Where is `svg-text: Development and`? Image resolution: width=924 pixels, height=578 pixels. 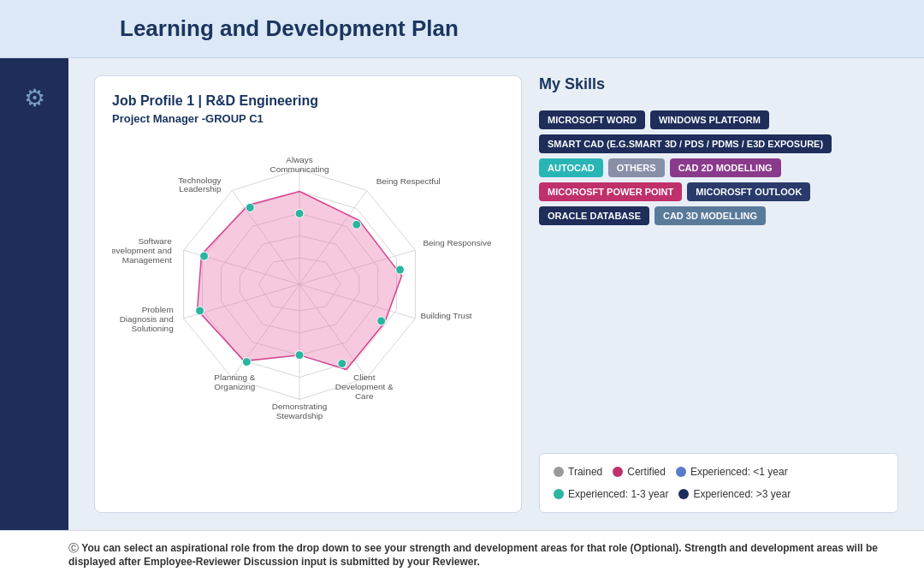 svg-text: Development and is located at coordinates (142, 250).